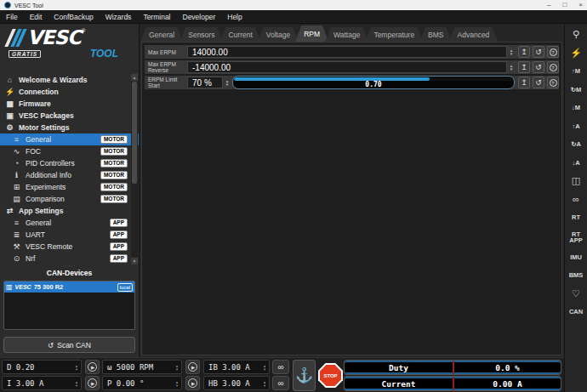  I want to click on gamepad-icon: ∞, so click(576, 200).